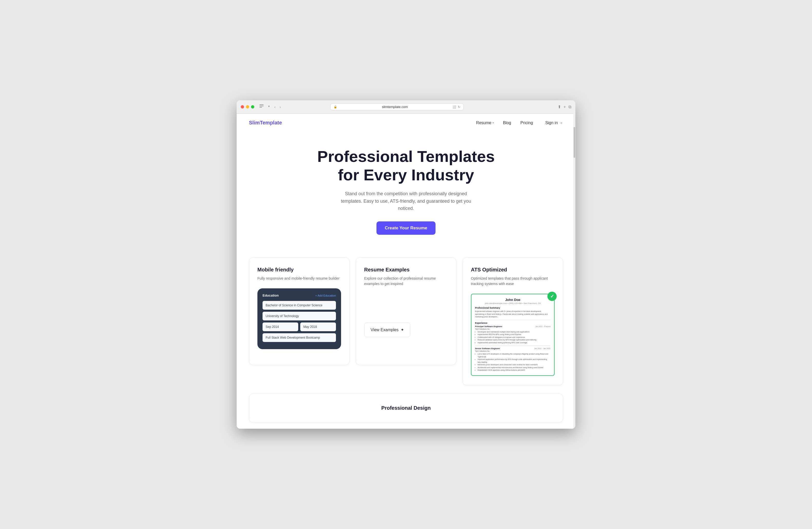 This screenshot has height=529, width=812. What do you see at coordinates (574, 269) in the screenshot?
I see `scrollbar` at bounding box center [574, 269].